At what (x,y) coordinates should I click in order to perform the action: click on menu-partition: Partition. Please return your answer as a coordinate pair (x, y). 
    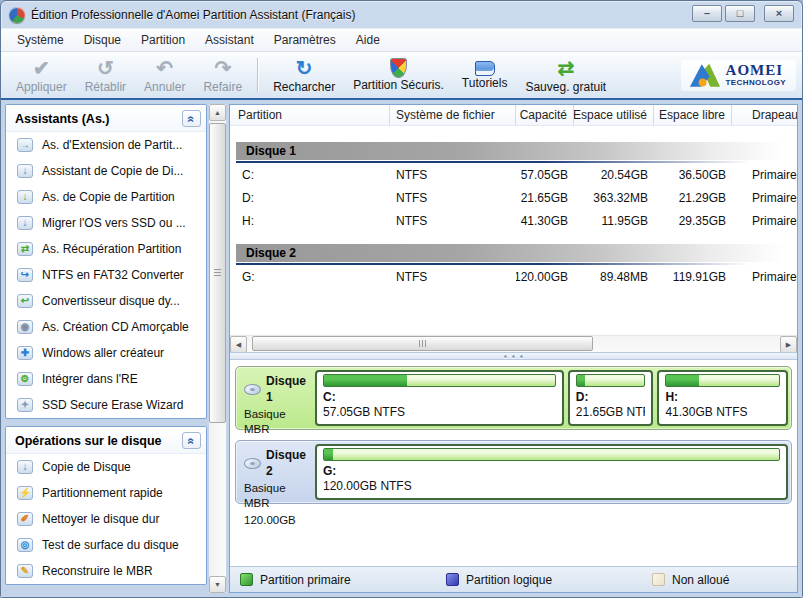
    Looking at the image, I should click on (163, 40).